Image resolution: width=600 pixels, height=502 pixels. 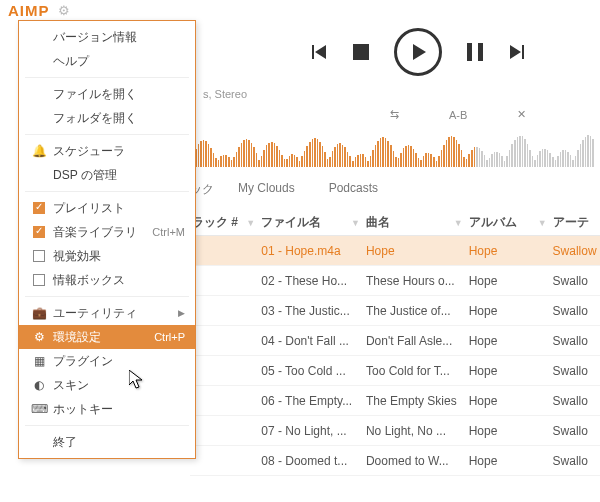 I want to click on menu-scheduler: 🔔スケジューラ, so click(x=107, y=151).